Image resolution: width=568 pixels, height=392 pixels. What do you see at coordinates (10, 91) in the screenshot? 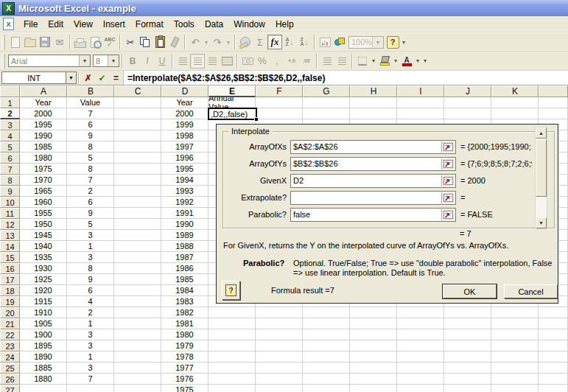
I see `select-all-corner` at bounding box center [10, 91].